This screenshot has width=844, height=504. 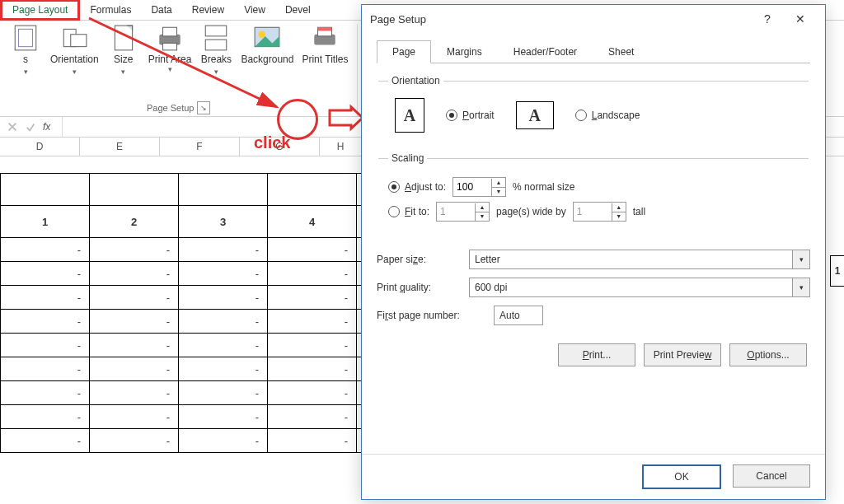 What do you see at coordinates (398, 20) in the screenshot?
I see `dialog-title: Page Setup` at bounding box center [398, 20].